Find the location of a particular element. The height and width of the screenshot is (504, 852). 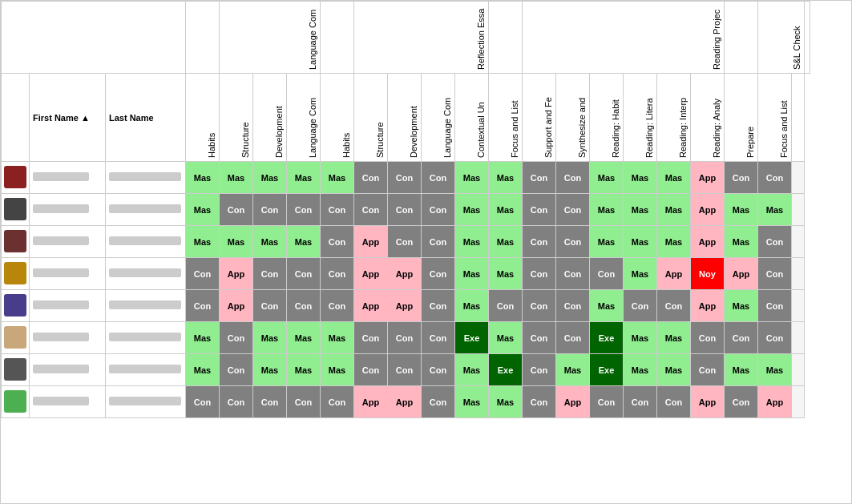

table-row: MasConMasMasMasConConConExeMasConConExeM… is located at coordinates (406, 338).